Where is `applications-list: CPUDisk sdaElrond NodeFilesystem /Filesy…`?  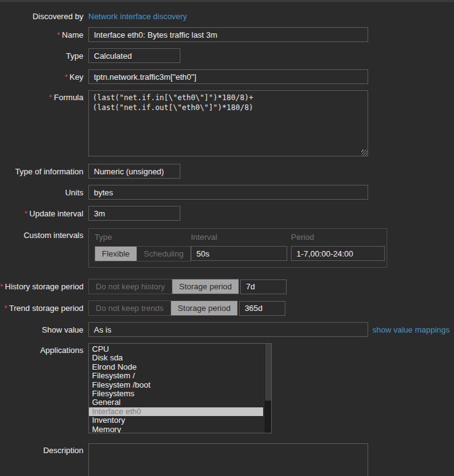
applications-list: CPUDisk sdaElrond NodeFilesystem /Filesy… is located at coordinates (176, 388).